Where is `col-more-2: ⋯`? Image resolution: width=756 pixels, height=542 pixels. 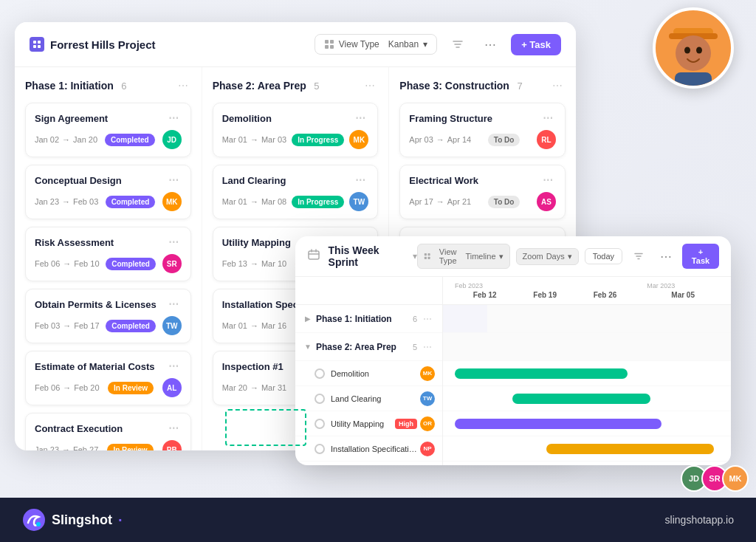 col-more-2: ⋯ is located at coordinates (370, 86).